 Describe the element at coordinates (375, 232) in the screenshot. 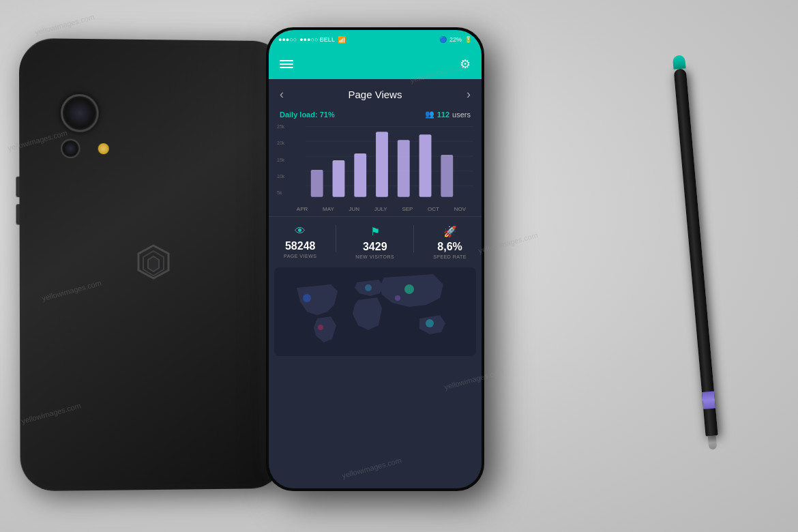

I see `visitors-icon: ⚑` at that location.